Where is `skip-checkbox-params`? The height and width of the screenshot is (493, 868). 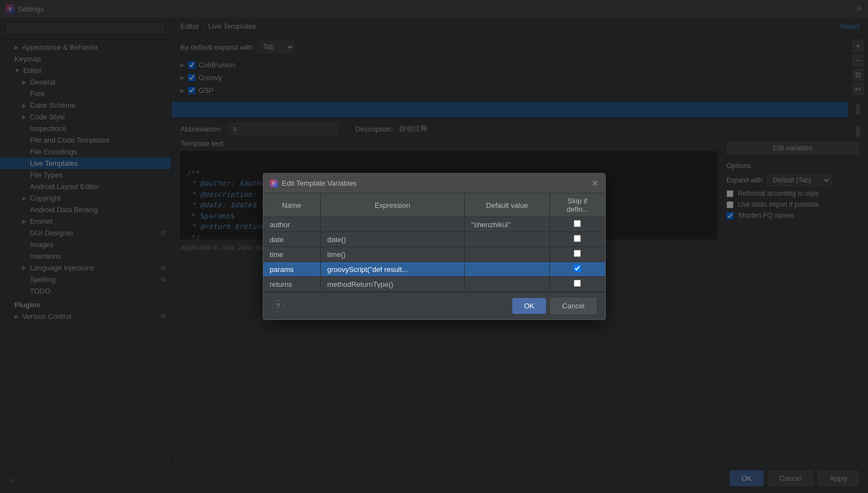 skip-checkbox-params is located at coordinates (578, 269).